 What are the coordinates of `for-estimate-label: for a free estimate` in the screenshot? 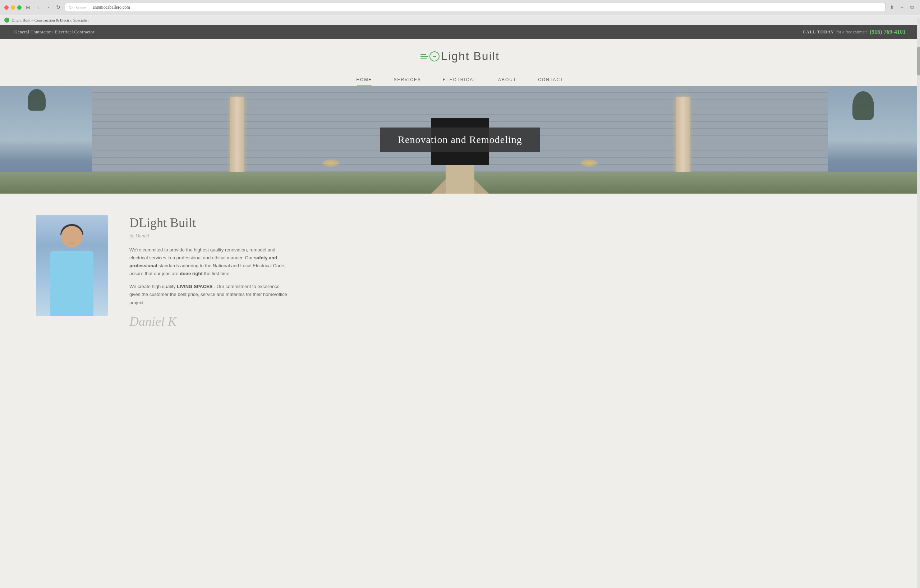 It's located at (852, 32).